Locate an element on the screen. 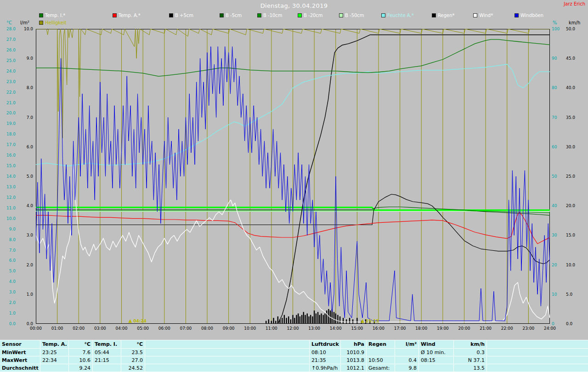  stats-cell: Ø 10 min. is located at coordinates (436, 353).